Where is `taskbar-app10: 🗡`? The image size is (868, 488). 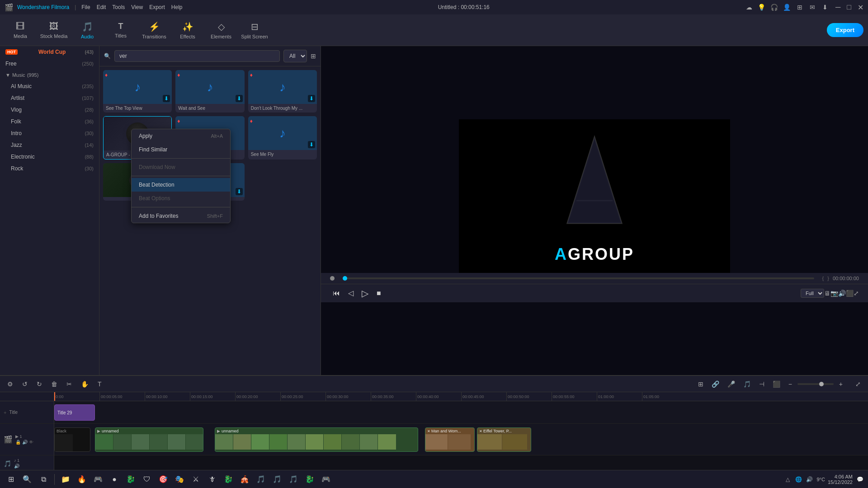 taskbar-app10: 🗡 is located at coordinates (212, 479).